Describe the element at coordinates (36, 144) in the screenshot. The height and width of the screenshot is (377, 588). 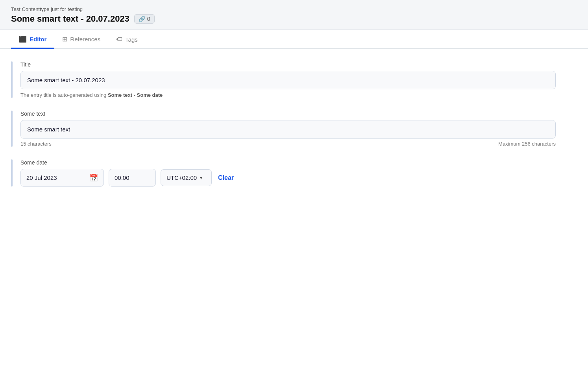
I see `char-count: 15 characters` at that location.